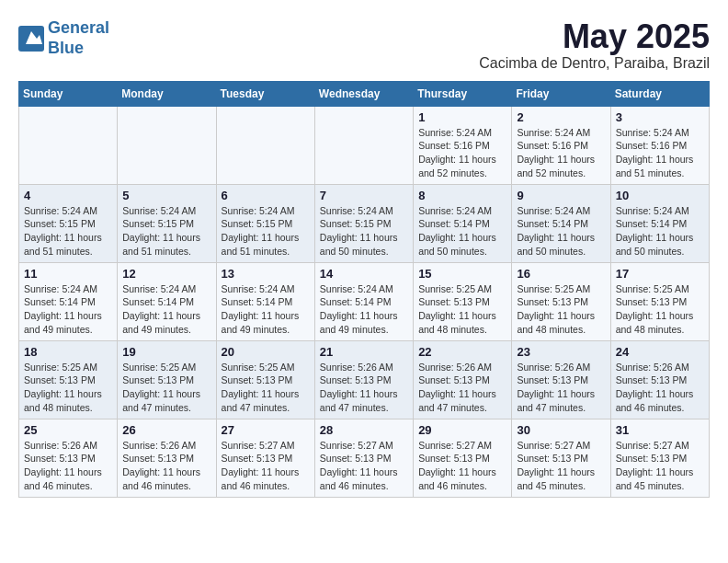 Image resolution: width=728 pixels, height=563 pixels. Describe the element at coordinates (166, 274) in the screenshot. I see `day-number: 12` at that location.